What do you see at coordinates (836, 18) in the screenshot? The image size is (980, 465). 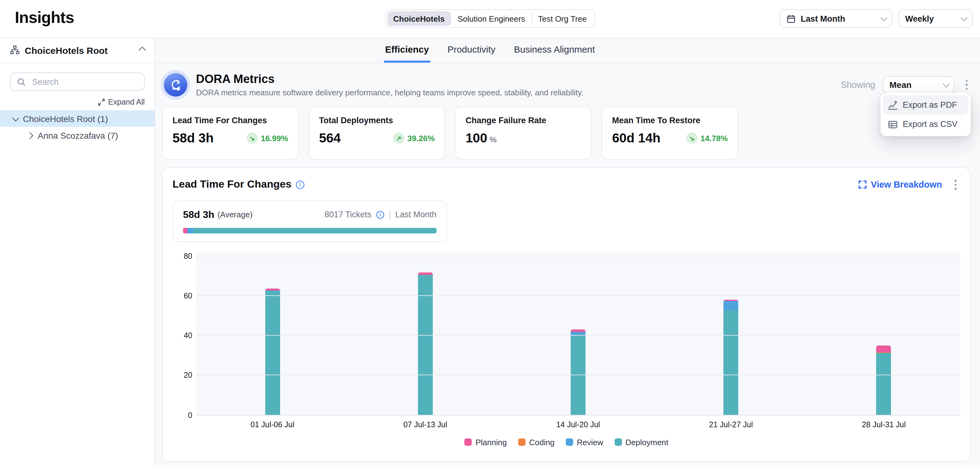 I see `date-range-select: Last Month` at bounding box center [836, 18].